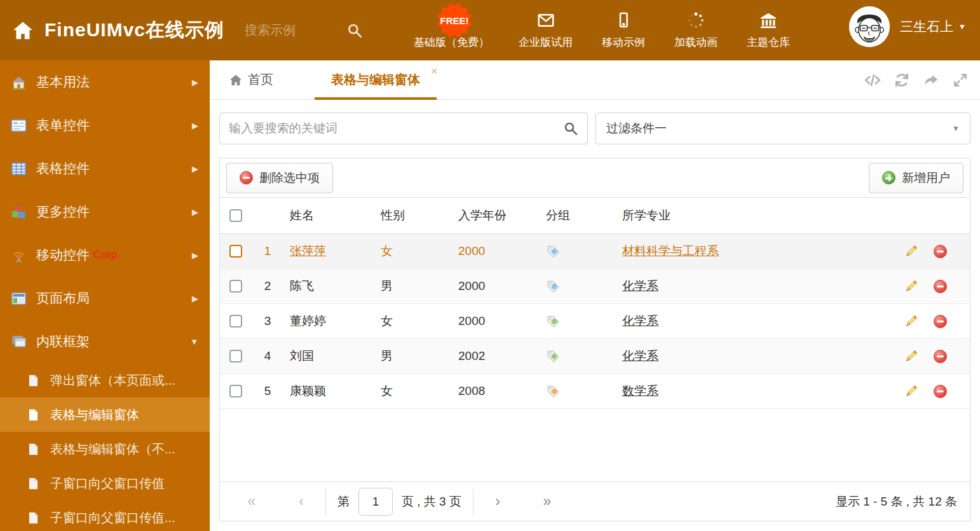 This screenshot has height=531, width=980. I want to click on corp-badge: Corp., so click(142, 255).